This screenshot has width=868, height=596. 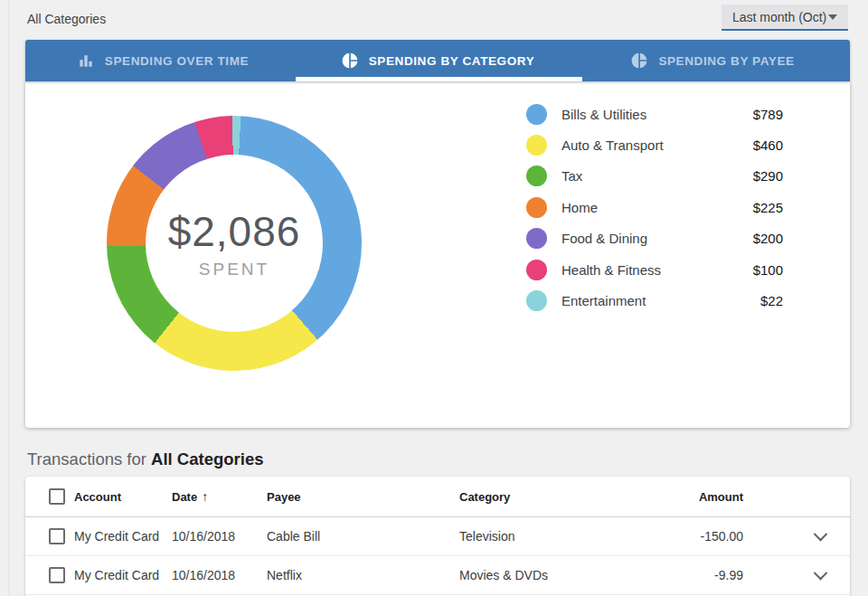 What do you see at coordinates (363, 575) in the screenshot?
I see `cell-payee: Netflix` at bounding box center [363, 575].